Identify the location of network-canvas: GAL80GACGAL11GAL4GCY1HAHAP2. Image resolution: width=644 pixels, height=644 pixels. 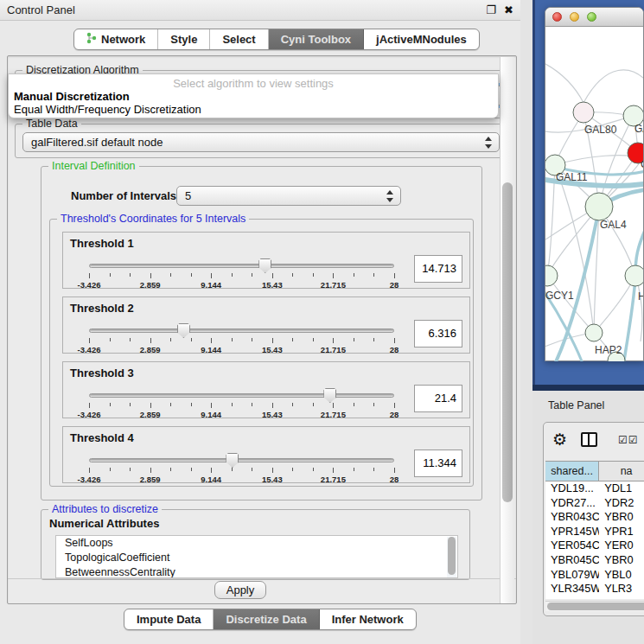
(595, 194).